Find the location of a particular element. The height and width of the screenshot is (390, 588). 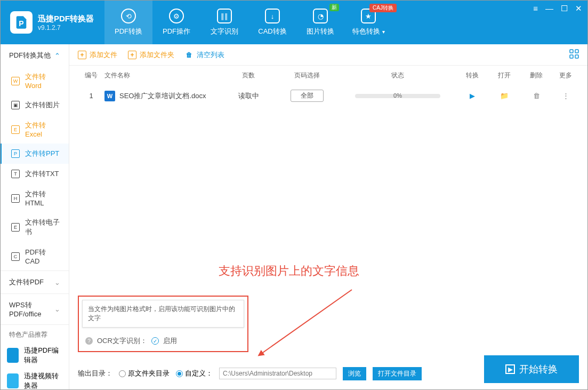

ocr-panel: 当文件为纯图片格式时，启用该功能可识别图片中的文字 ? OCR文字识别： ✓ 启… is located at coordinates (163, 324).